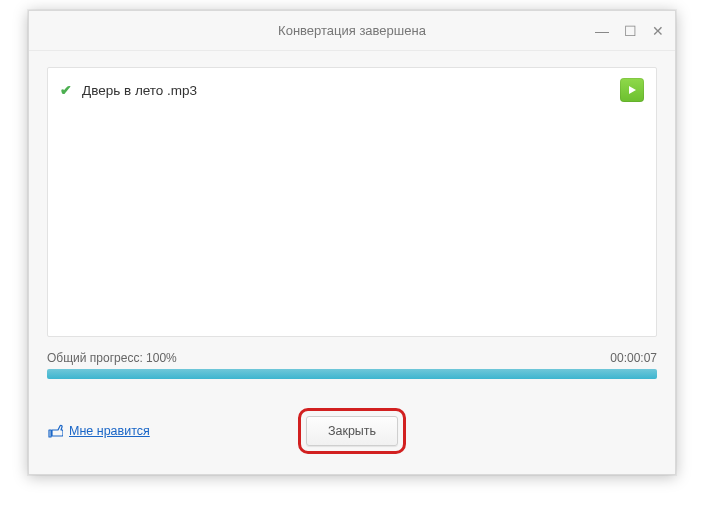  Describe the element at coordinates (352, 374) in the screenshot. I see `progress-bar` at that location.